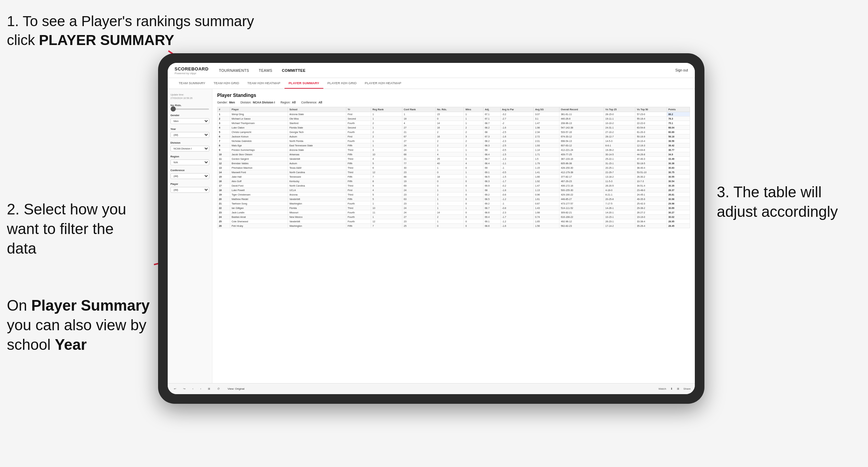 The width and height of the screenshot is (868, 467). Describe the element at coordinates (387, 190) in the screenshot. I see `cell-reg-rank: 4` at that location.